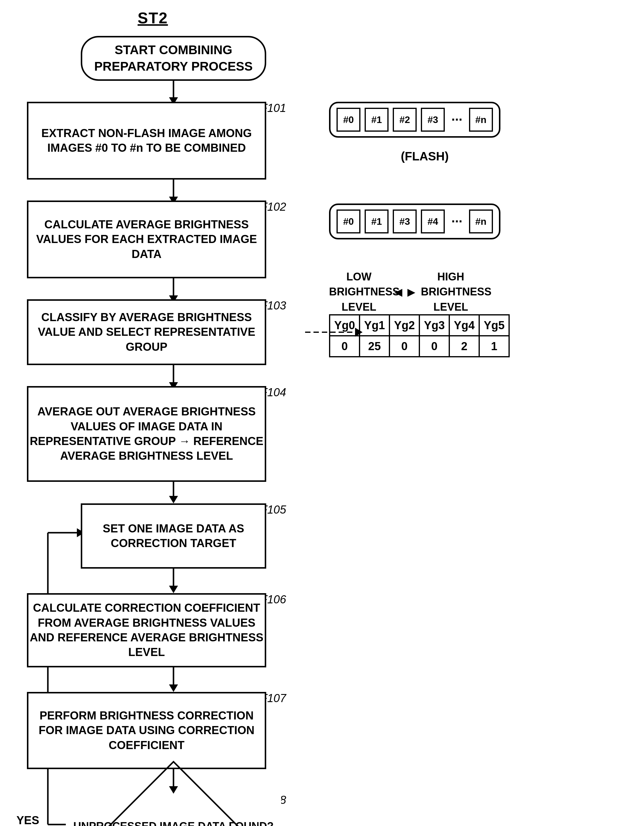 This screenshot has height=826, width=644. What do you see at coordinates (420, 336) in the screenshot?
I see `yg-table: Yg0 Yg1 Yg2 Yg3 Yg4 Yg5 0 25 0 0 2 1` at bounding box center [420, 336].